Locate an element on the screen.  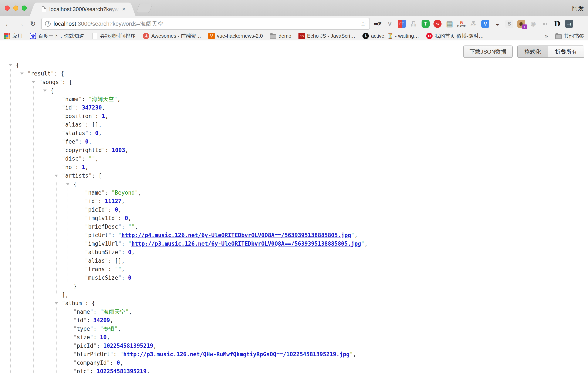
page-info-icon: i is located at coordinates (48, 24).